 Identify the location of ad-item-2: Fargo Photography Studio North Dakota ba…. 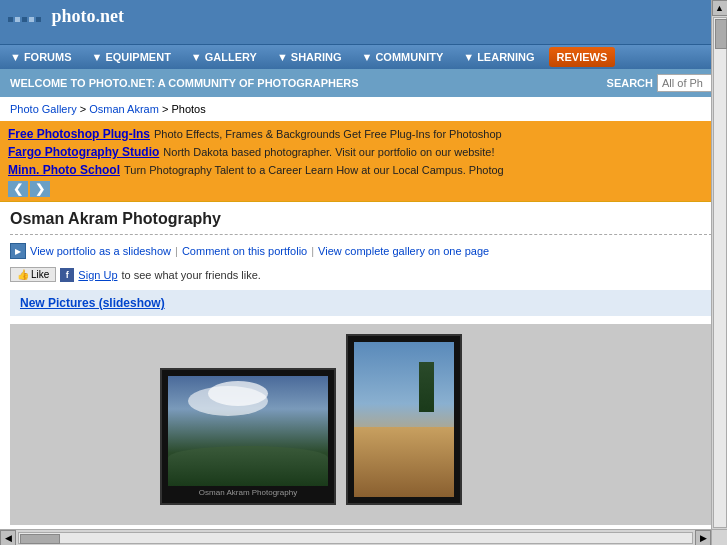
(364, 152).